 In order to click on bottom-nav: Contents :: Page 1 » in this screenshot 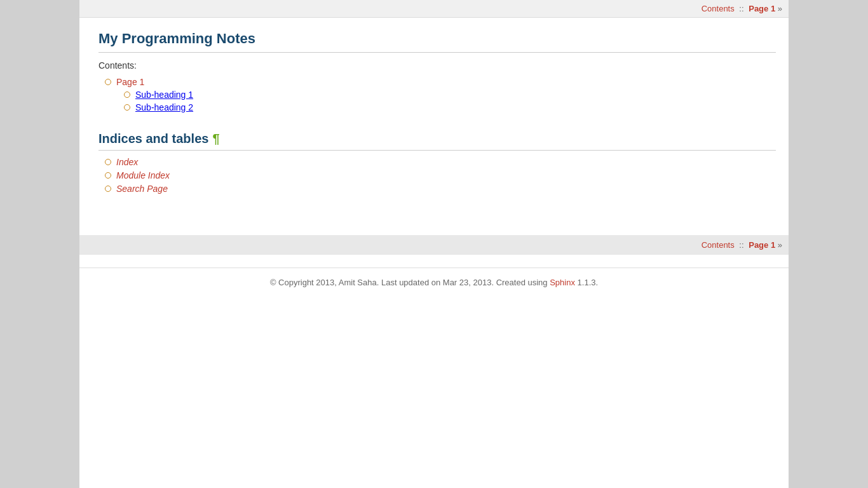, I will do `click(434, 245)`.